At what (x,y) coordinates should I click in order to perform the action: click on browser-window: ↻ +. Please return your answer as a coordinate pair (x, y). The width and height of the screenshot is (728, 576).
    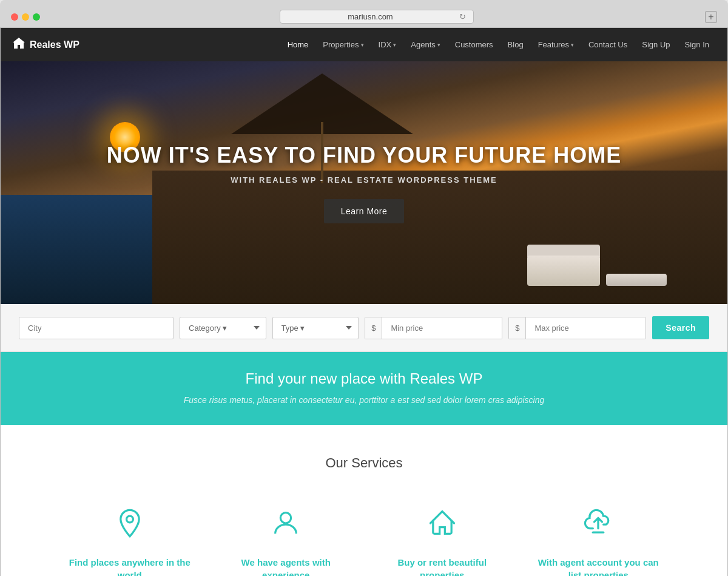
    Looking at the image, I should click on (364, 13).